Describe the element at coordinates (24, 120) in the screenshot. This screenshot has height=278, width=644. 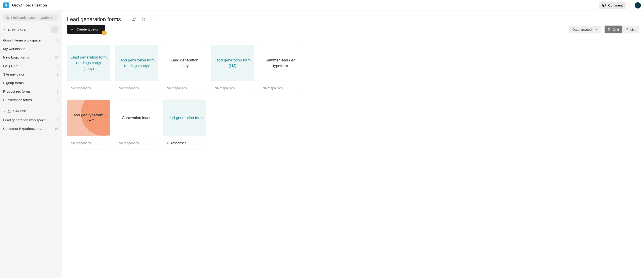
I see `sidebar-item-label: Lead generation workspace` at that location.